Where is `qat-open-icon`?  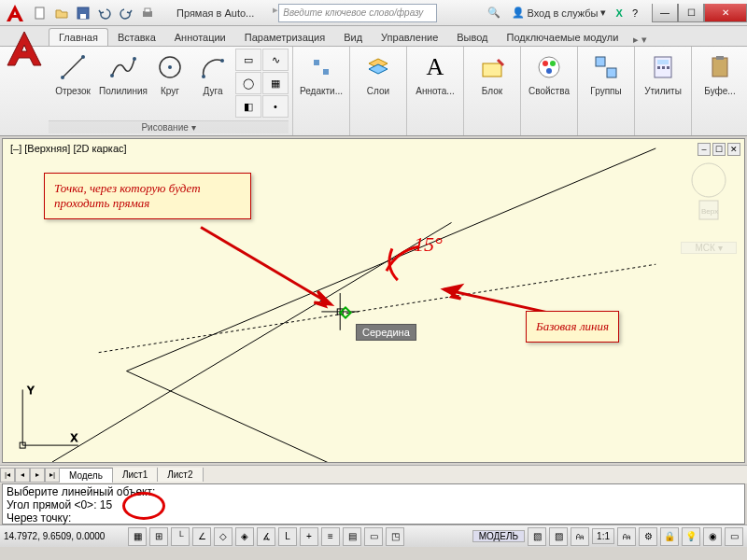 qat-open-icon is located at coordinates (62, 13).